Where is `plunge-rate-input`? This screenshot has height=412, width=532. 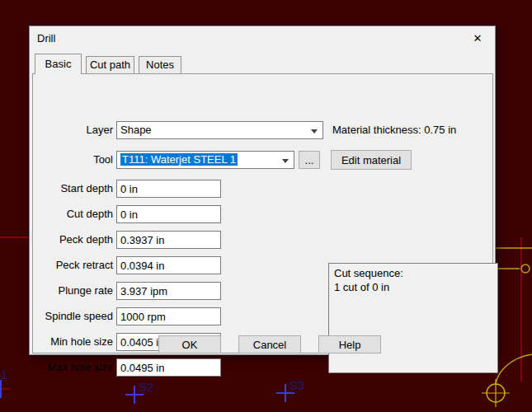
plunge-rate-input is located at coordinates (168, 291).